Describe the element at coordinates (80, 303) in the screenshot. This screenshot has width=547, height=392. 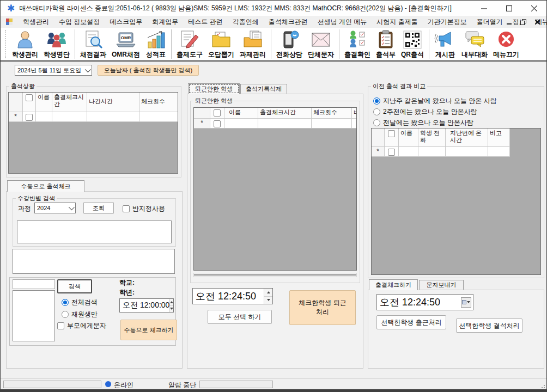
I see `radio-search-all: 전체검색` at that location.